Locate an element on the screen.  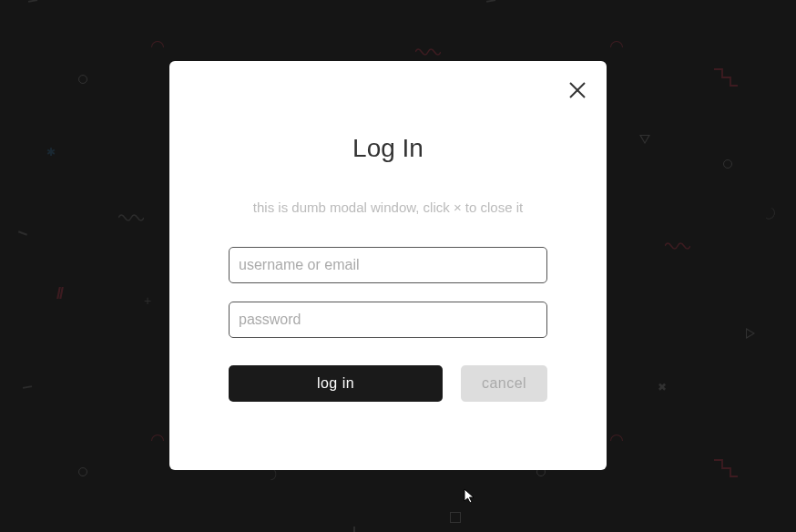
modal-title: Log In is located at coordinates (388, 148).